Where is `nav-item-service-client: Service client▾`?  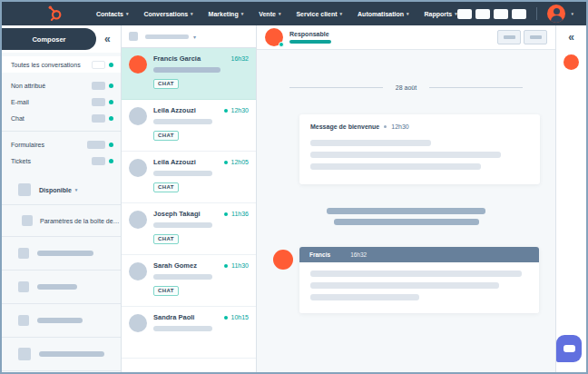 nav-item-service-client: Service client▾ is located at coordinates (319, 15).